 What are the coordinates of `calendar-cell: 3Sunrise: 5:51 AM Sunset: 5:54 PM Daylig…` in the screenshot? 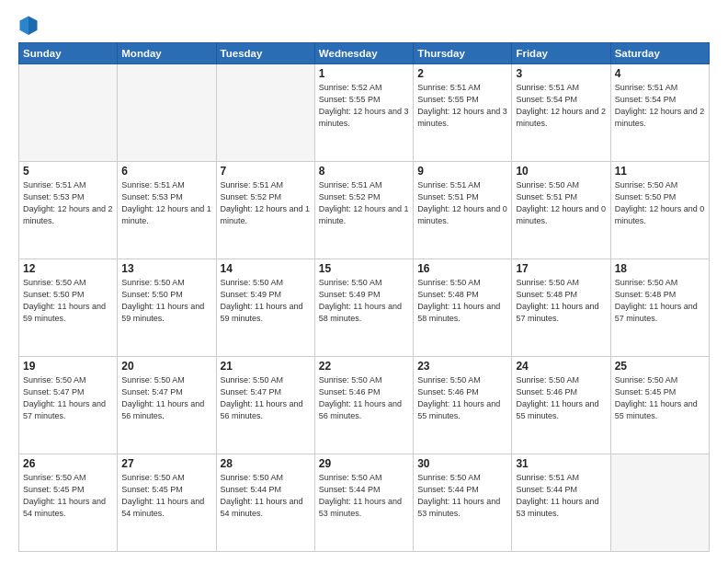 It's located at (561, 113).